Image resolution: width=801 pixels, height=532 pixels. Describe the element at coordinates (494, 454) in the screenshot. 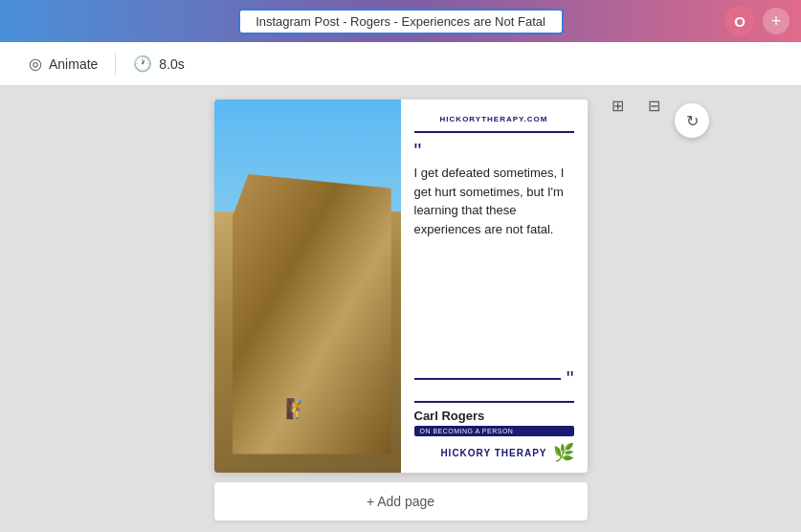

I see `logo-text: HICKORY THERAPY` at that location.